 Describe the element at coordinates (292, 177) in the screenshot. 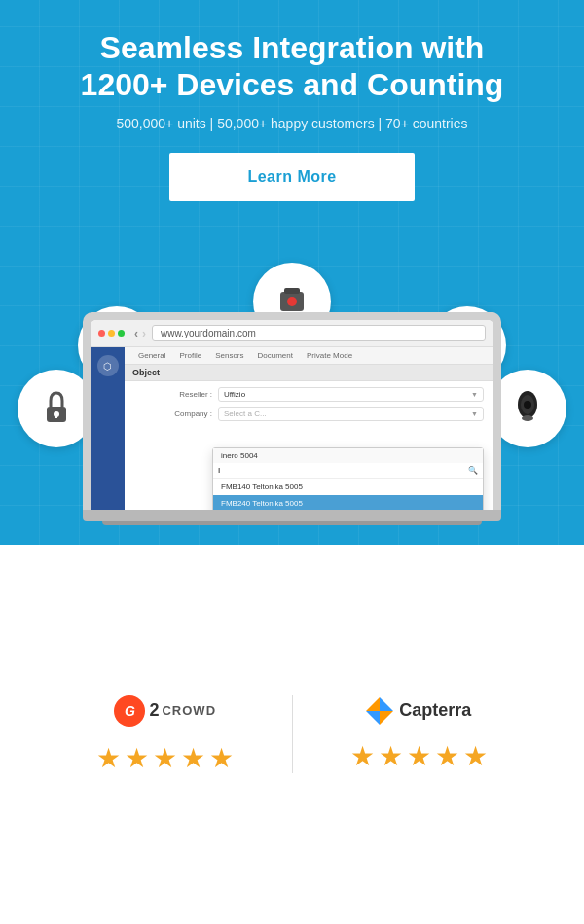

I see `learn-more-button: Learn More` at that location.